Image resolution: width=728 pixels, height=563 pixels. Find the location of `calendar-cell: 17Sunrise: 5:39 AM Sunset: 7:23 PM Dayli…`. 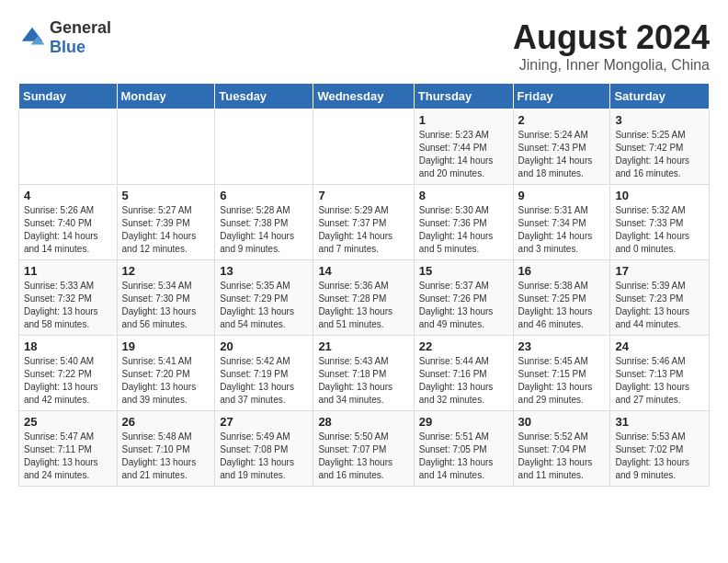

calendar-cell: 17Sunrise: 5:39 AM Sunset: 7:23 PM Dayli… is located at coordinates (660, 298).